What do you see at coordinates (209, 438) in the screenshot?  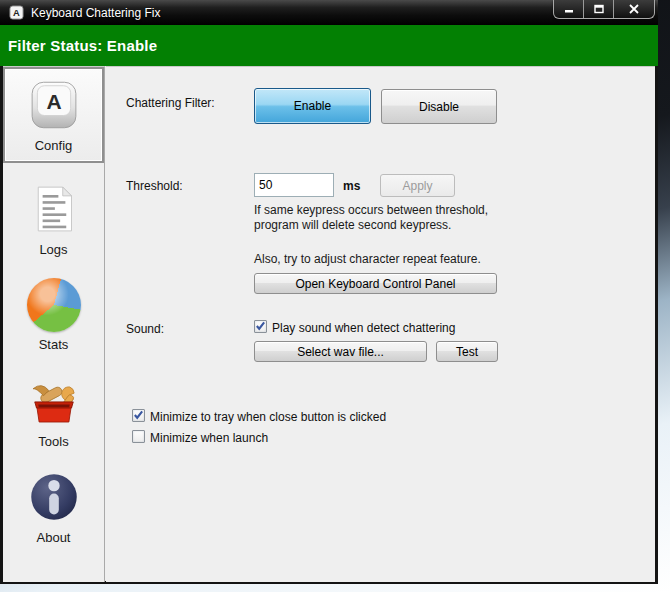 I see `minimize-when-launch-label: Minimize when launch` at bounding box center [209, 438].